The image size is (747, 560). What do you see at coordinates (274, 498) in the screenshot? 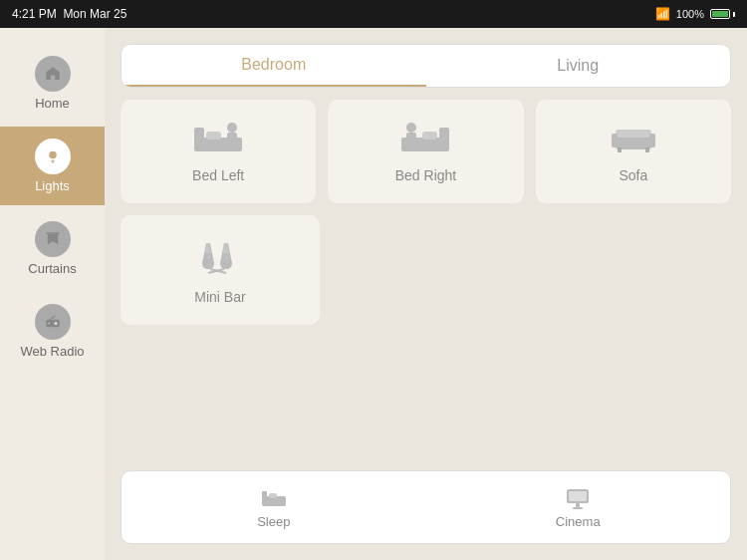
I see `sleep-icon` at bounding box center [274, 498].